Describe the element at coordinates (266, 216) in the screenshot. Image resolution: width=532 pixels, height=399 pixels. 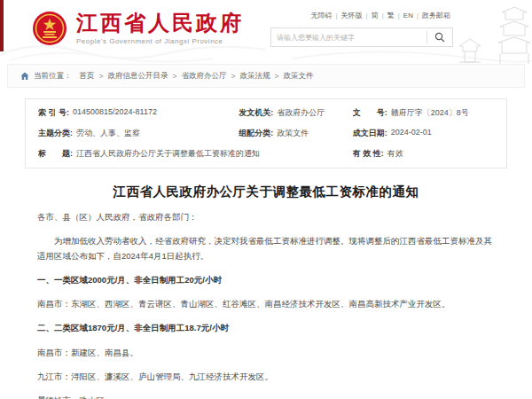
I see `salutation: 各市、县（区）人民政府，省政府各部门：` at that location.